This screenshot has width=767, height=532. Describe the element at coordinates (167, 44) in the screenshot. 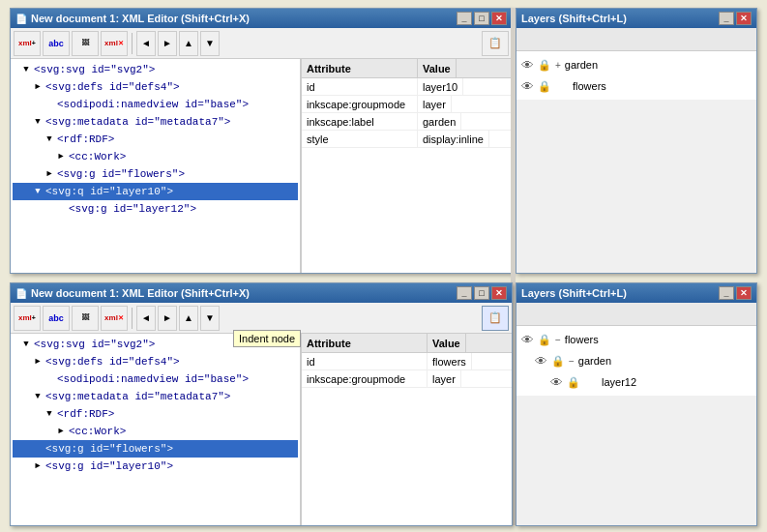

I see `nav-next-btn: ►` at that location.